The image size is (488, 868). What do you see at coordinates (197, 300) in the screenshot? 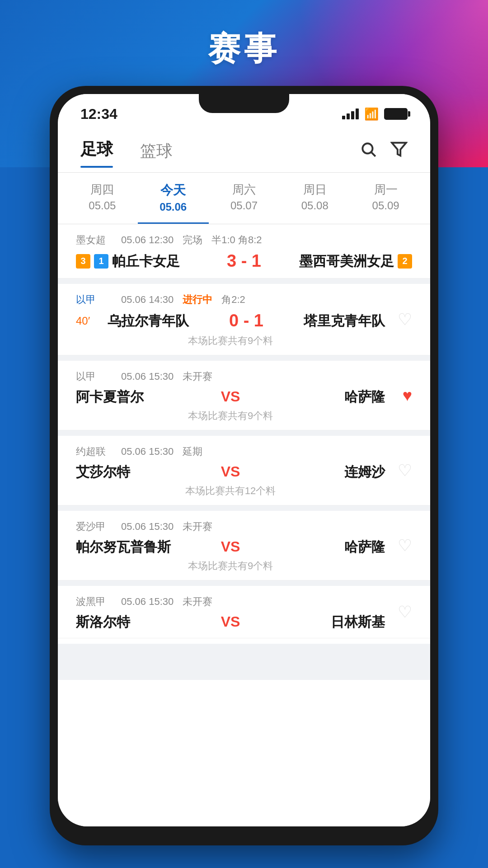
I see `match-status-2: 进行中` at bounding box center [197, 300].